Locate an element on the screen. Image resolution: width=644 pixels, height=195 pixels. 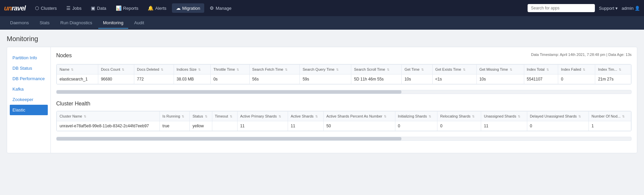
cell-index-total: 5541107 is located at coordinates (541, 79).